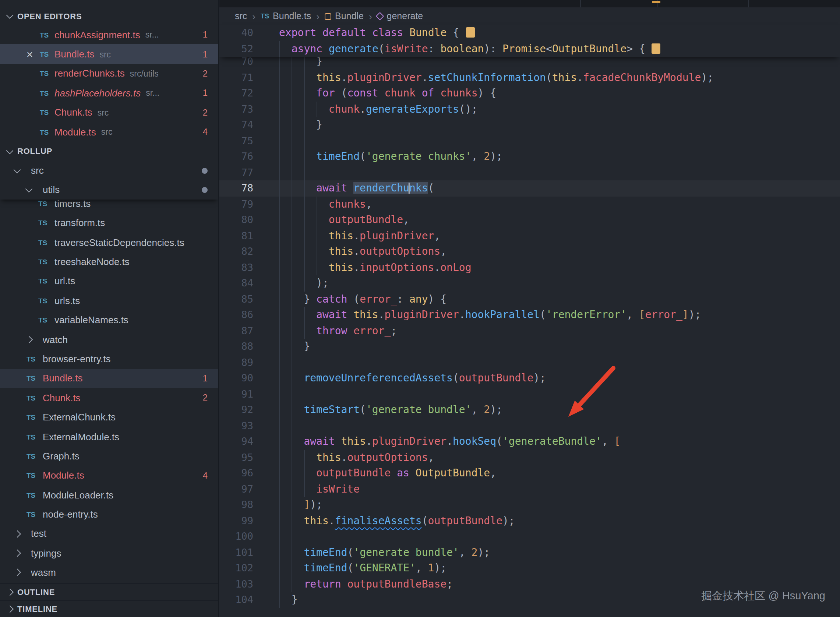 The width and height of the screenshot is (840, 617). I want to click on code-line: 92timeStart('generate bundle', 2);, so click(530, 410).